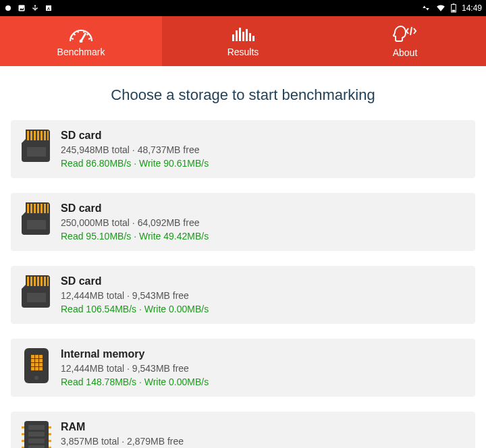 The image size is (486, 448). I want to click on storage-performance: Read 95.10MB/s · Write 49.42MB/s, so click(263, 236).